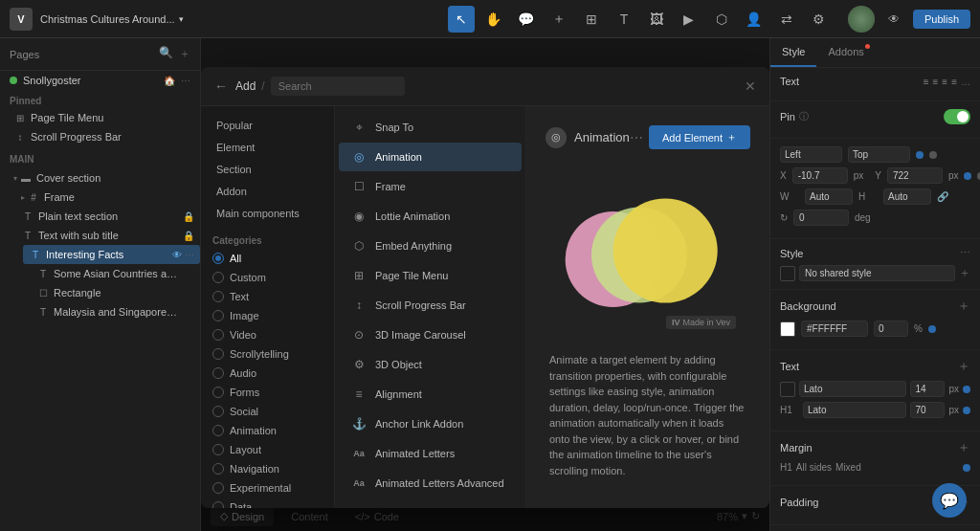 Image resolution: width=980 pixels, height=531 pixels. I want to click on margin-add-icon: ＋, so click(964, 448).